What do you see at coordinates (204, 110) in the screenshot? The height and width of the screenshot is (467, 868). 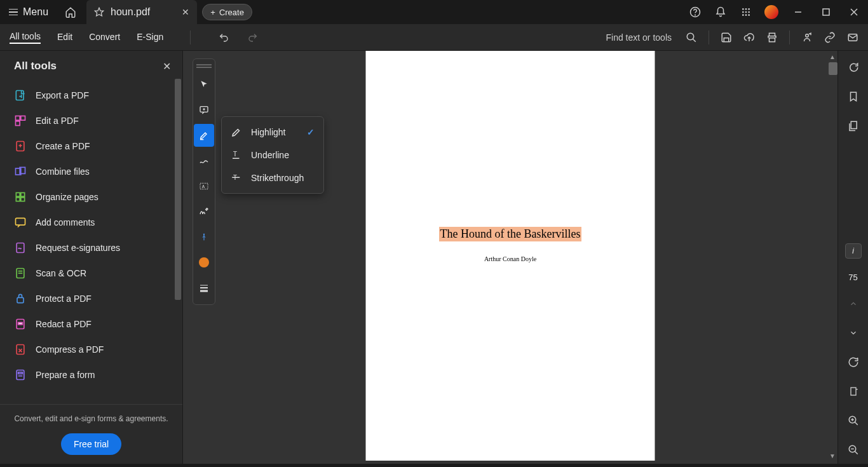 I see `add-comment-tool-button` at bounding box center [204, 110].